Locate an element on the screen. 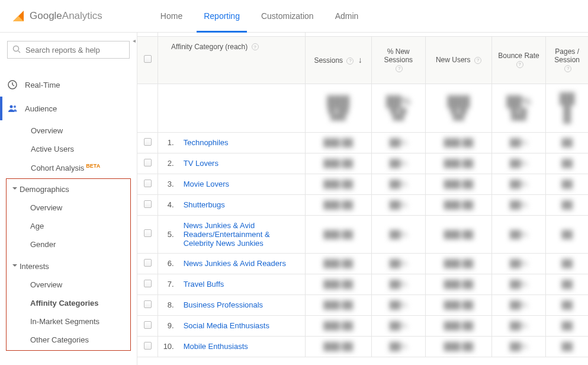 This screenshot has height=365, width=588. column-header-affinity: Affinity Category (reach) is located at coordinates (210, 47).